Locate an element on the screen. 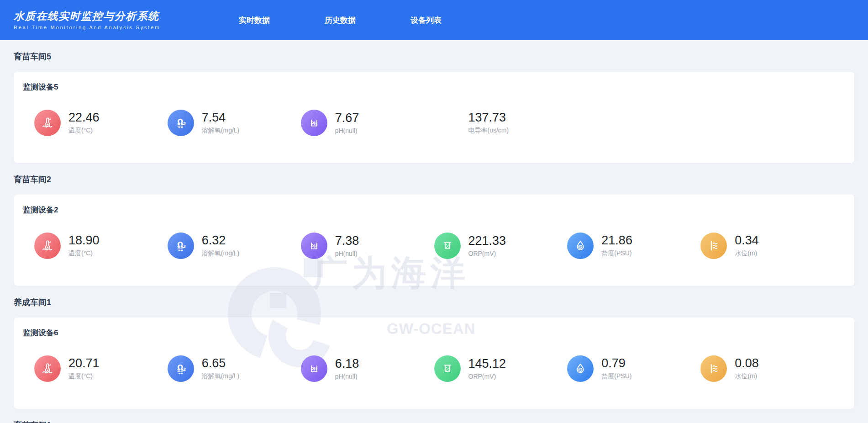 The height and width of the screenshot is (423, 868). sensor-item-ph: PH 6.18pH(null) is located at coordinates (368, 369).